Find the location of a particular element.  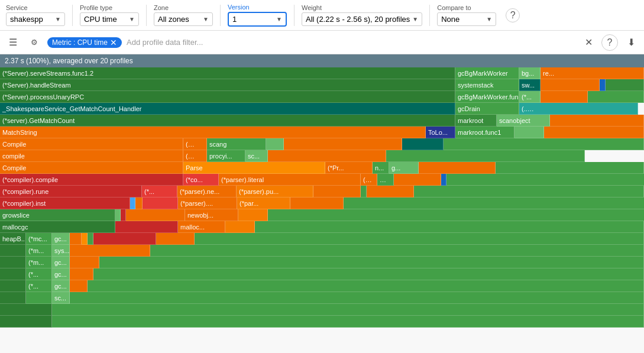

flame-block: (*parser).ne... is located at coordinates (207, 192).